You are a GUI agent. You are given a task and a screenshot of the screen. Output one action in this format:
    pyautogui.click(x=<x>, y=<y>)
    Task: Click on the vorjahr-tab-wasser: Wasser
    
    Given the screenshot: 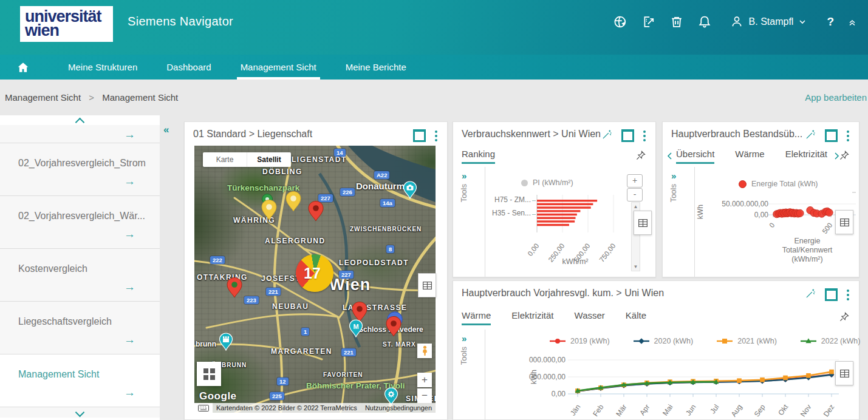 What is the action you would take?
    pyautogui.click(x=590, y=318)
    